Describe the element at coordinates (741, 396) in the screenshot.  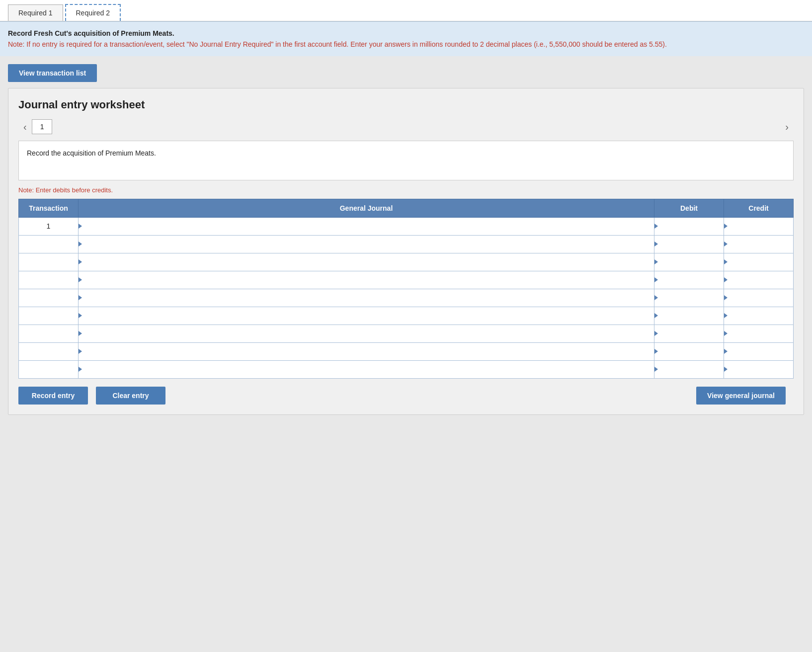
I see `view-general-journal-button: View general journal` at that location.